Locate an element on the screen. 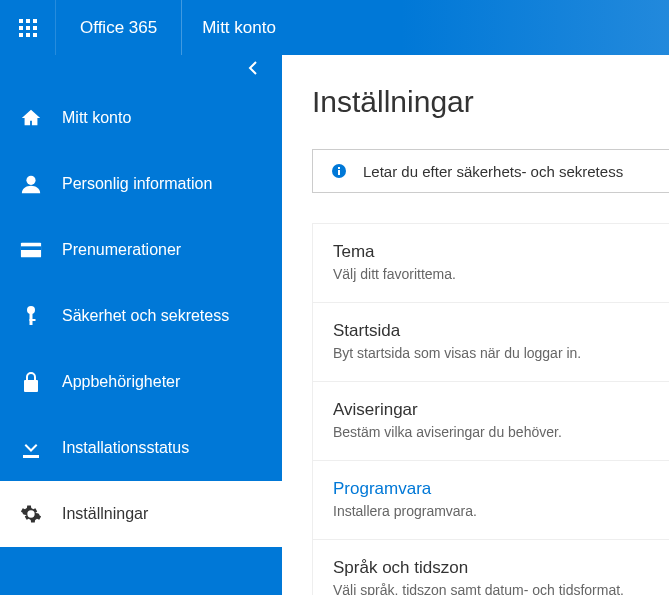 This screenshot has width=669, height=595. waffle-icon is located at coordinates (28, 28).